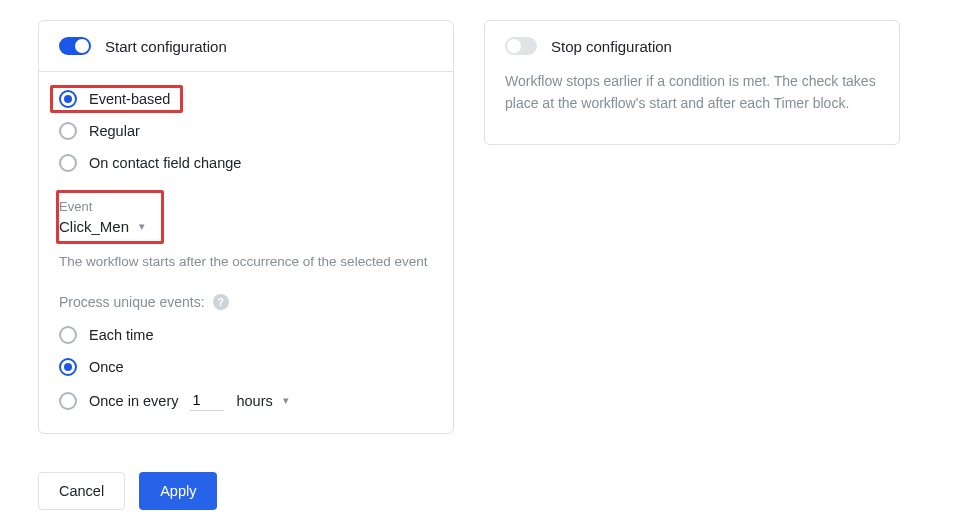  Describe the element at coordinates (134, 401) in the screenshot. I see `radio-once-in-every-label: Once in every` at that location.